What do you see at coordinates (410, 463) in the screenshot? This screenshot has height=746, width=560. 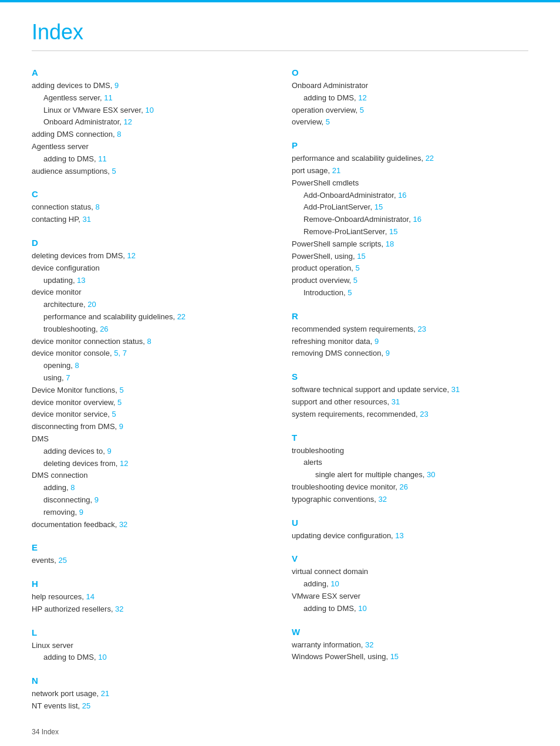 I see `index-entry: alerts` at bounding box center [410, 463].